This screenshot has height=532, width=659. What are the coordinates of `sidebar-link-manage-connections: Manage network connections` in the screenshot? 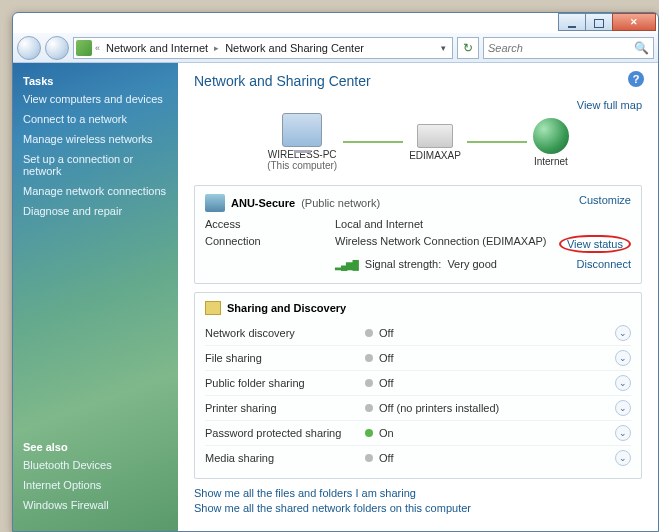 It's located at (96, 191).